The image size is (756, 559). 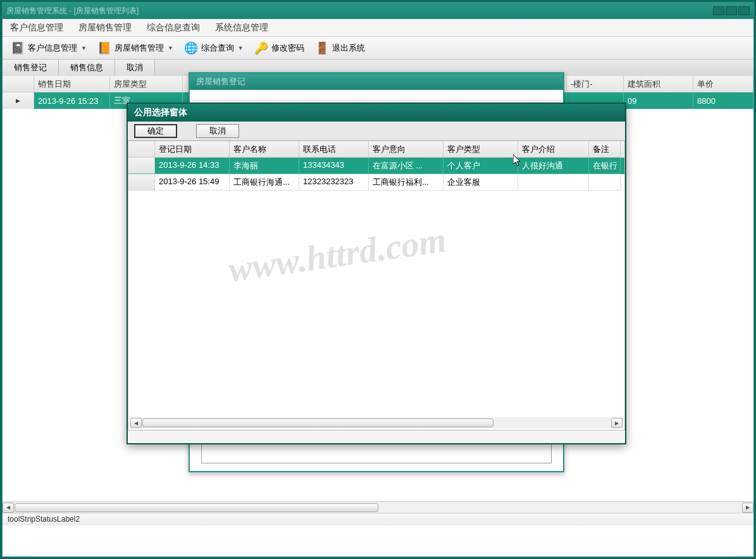 I want to click on sel-row-indicator-header, so click(x=142, y=149).